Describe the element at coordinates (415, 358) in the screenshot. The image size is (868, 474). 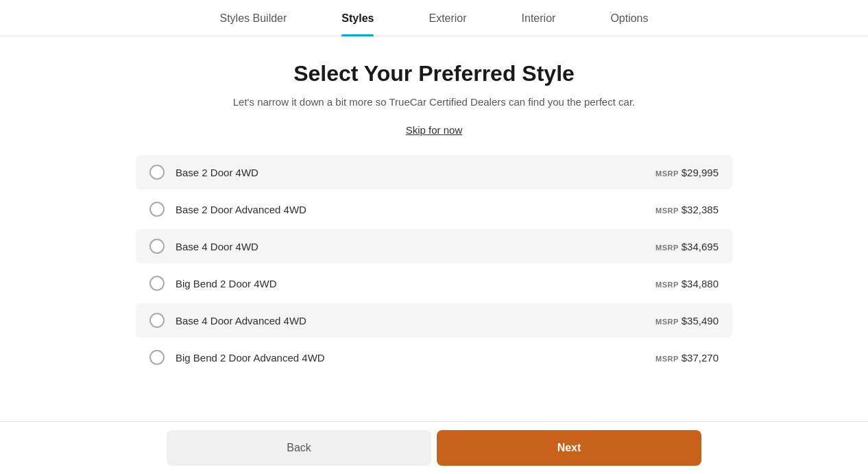
I see `style-name: Big Bend 2 Door Advanced 4WD` at that location.